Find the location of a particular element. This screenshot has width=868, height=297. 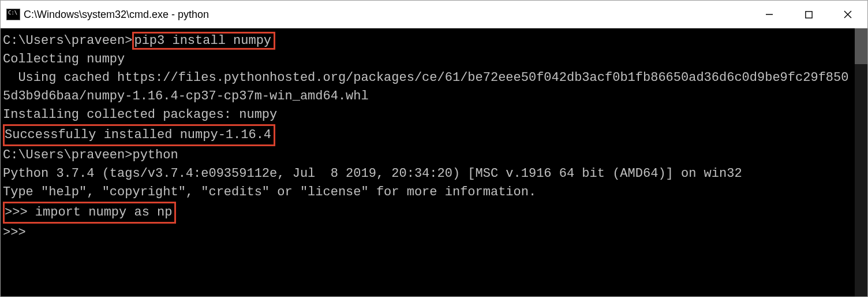

output-line: Type "help", "copyright", "credits" or "… is located at coordinates (428, 192).